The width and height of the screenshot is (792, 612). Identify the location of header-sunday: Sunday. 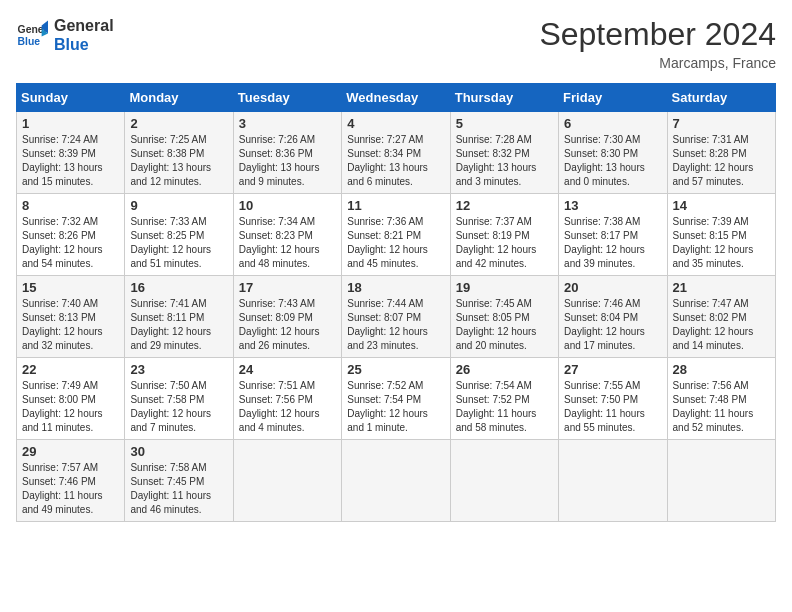
(71, 98).